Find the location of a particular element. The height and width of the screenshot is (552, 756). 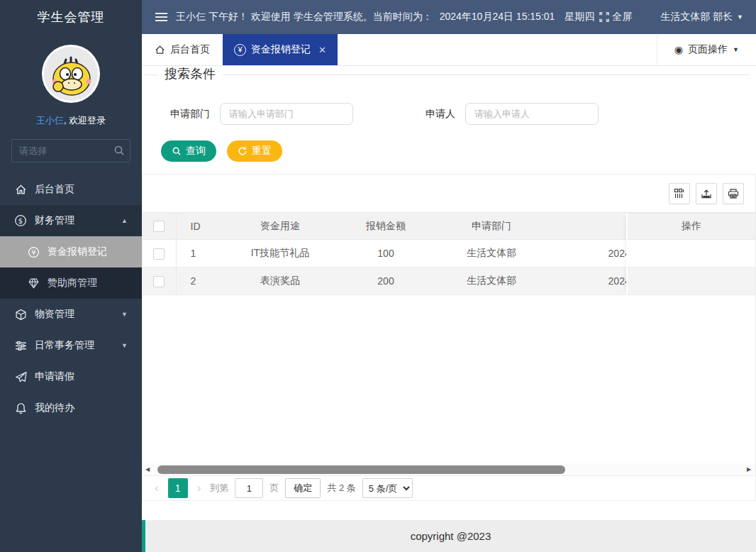

sidebar-item-sponsor: 赞助商管理 is located at coordinates (71, 283).